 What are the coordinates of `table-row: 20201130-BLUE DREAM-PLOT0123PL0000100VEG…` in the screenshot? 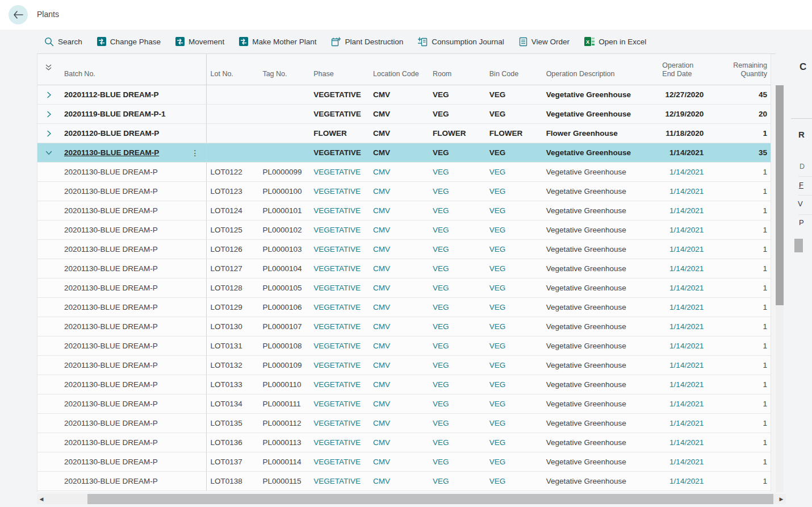 It's located at (404, 192).